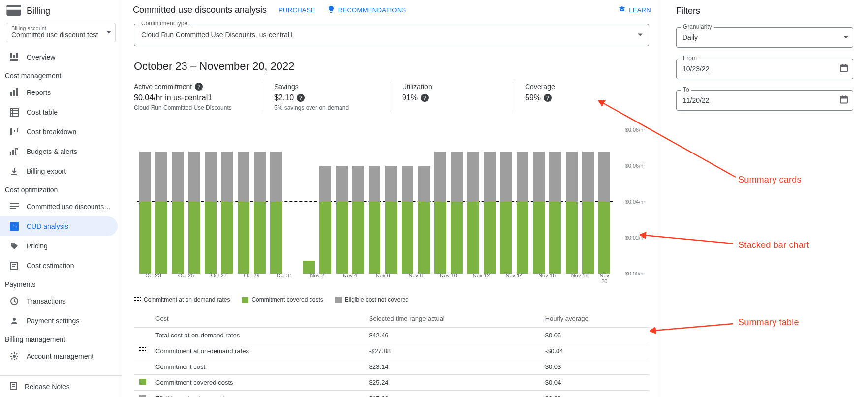  Describe the element at coordinates (61, 266) in the screenshot. I see `sidebar-item-cost-estimation: Cost estimation` at that location.